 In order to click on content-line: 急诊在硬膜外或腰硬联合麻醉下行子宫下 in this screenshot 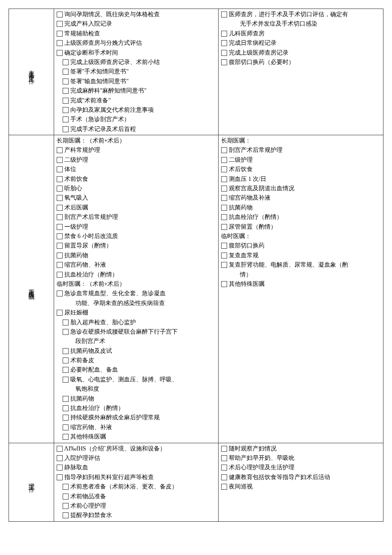, I will do `click(136, 332)`.